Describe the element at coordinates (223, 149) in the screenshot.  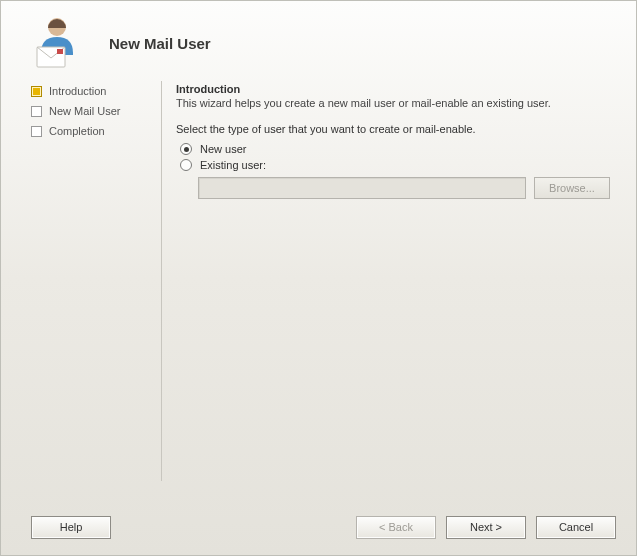
I see `radio-label-new-user: New user` at that location.